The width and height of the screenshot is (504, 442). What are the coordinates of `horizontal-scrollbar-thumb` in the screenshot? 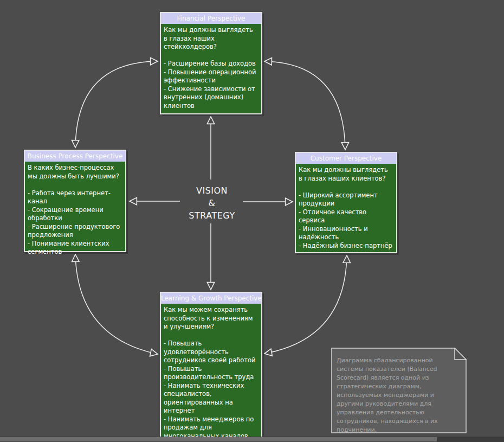 It's located at (218, 439).